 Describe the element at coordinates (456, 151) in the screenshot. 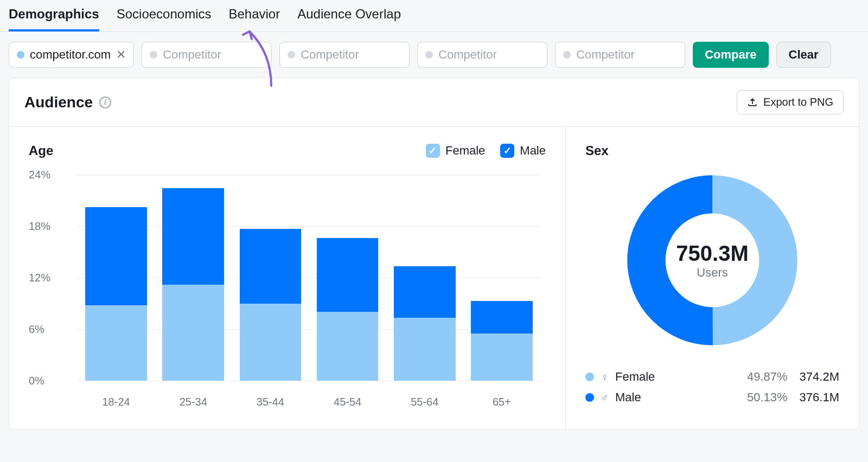

I see `legend-female-toggle: ✓ Female` at that location.